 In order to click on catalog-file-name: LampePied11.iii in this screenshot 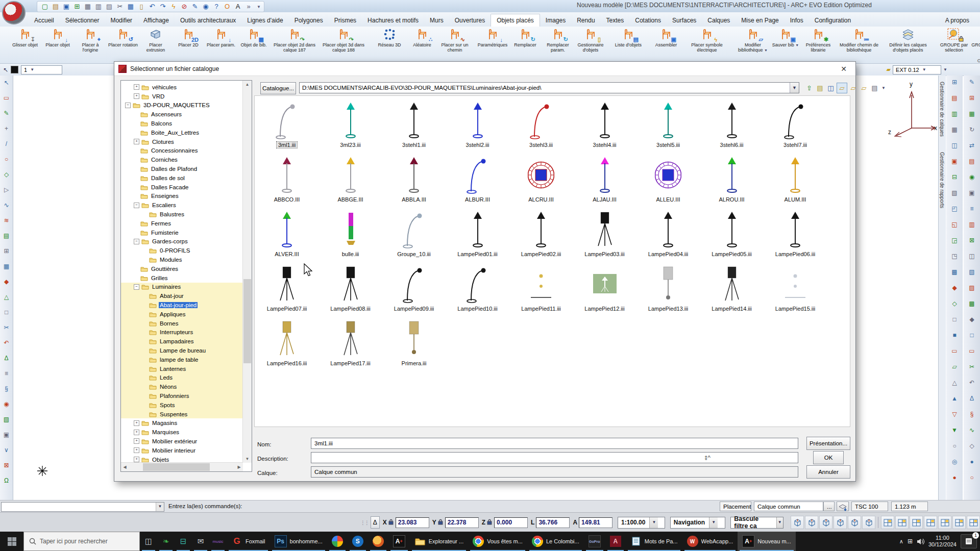, I will do `click(541, 309)`.